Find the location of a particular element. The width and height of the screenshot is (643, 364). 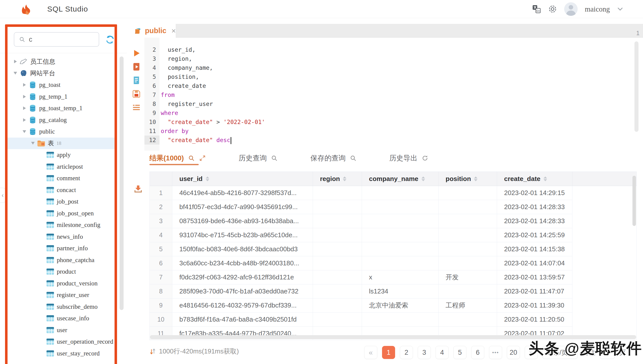

table-cell: x is located at coordinates (400, 277).